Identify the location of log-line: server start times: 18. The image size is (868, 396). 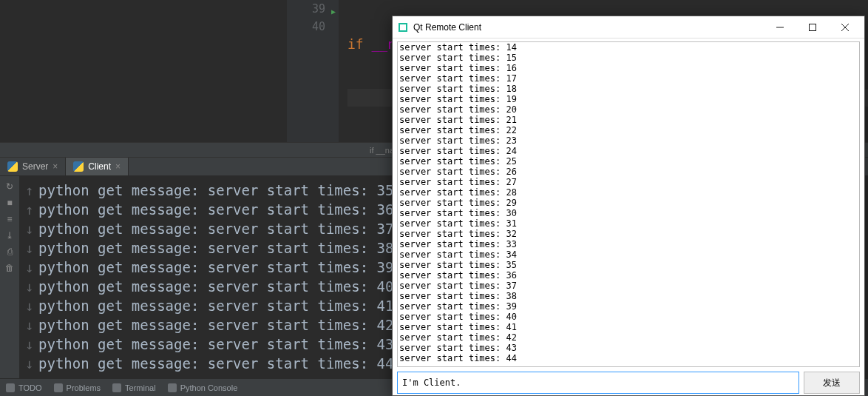
(628, 89).